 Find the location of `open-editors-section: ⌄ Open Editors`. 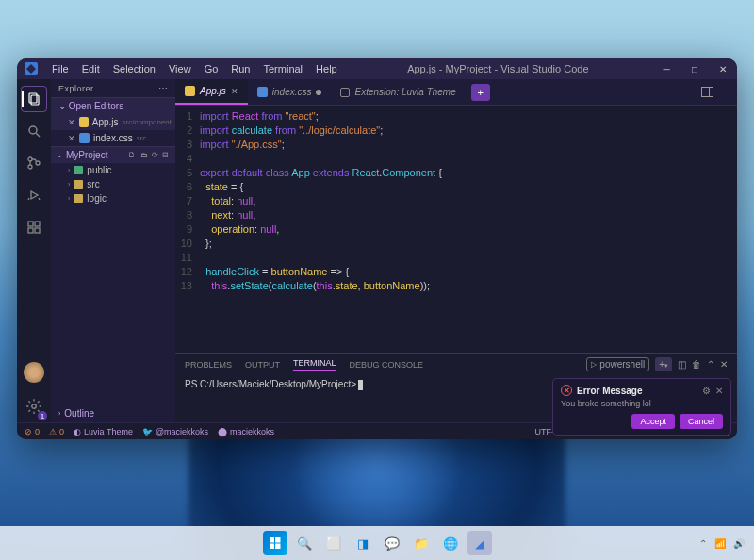

open-editors-section: ⌄ Open Editors is located at coordinates (113, 106).